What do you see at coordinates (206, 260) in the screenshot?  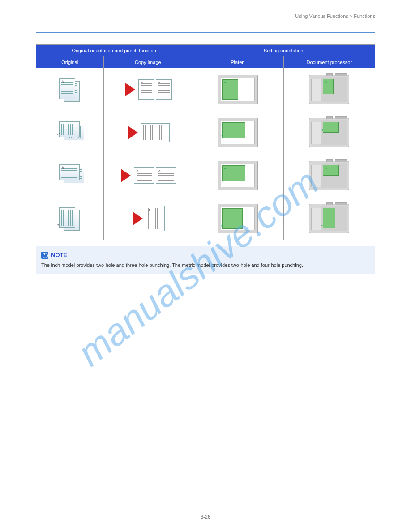 I see `note-box: NOTE The inch model provides two-hole an…` at bounding box center [206, 260].